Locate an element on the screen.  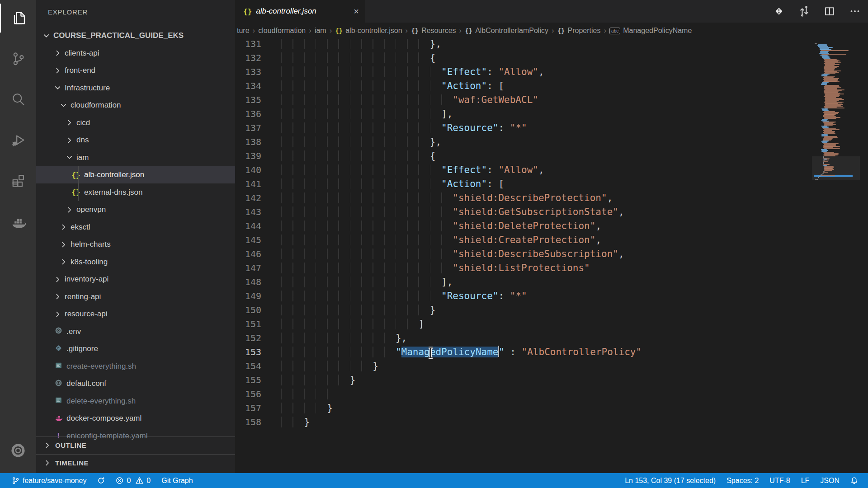
compare-changes-icon is located at coordinates (804, 11).